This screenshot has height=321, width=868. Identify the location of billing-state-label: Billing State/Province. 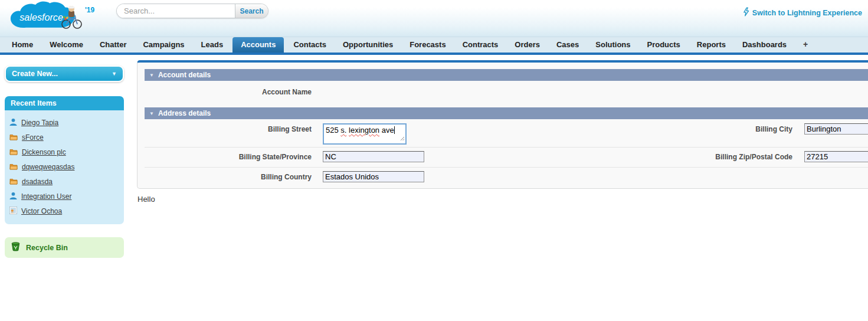
(228, 156).